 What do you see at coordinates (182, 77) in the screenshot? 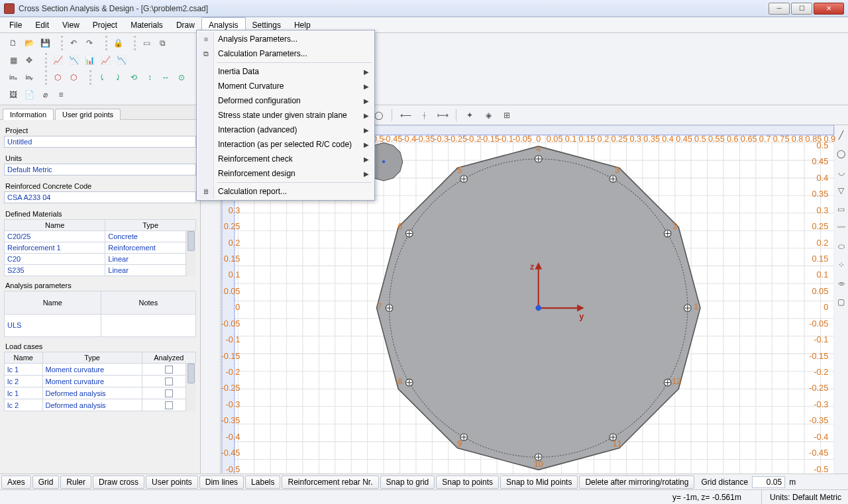
I see `nz-icon: ⊙` at bounding box center [182, 77].